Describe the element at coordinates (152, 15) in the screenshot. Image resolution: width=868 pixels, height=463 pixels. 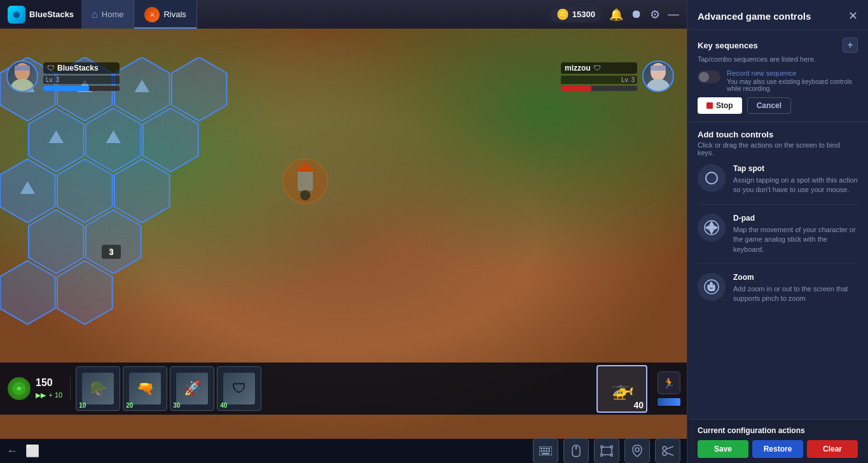
I see `rivals-avatar: ⚔` at that location.